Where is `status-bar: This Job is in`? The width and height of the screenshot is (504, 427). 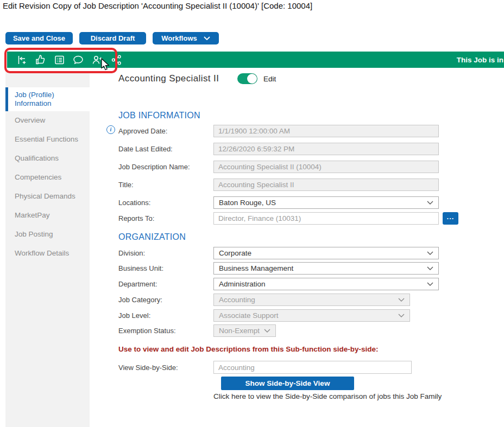 status-bar: This Job is in is located at coordinates (255, 60).